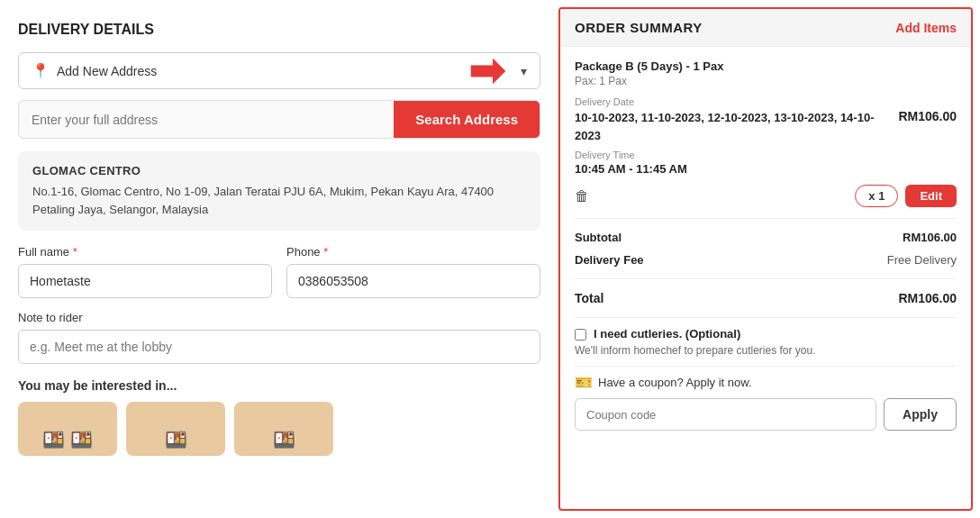 This screenshot has width=980, height=518. I want to click on food-icon-3: 🍱, so click(177, 440).